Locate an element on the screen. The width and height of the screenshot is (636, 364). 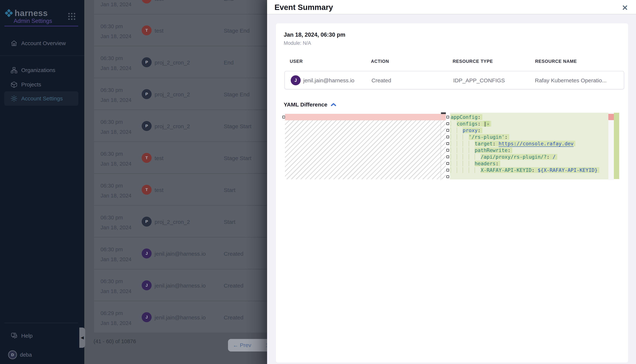
empty-diff-filler is located at coordinates (365, 150).